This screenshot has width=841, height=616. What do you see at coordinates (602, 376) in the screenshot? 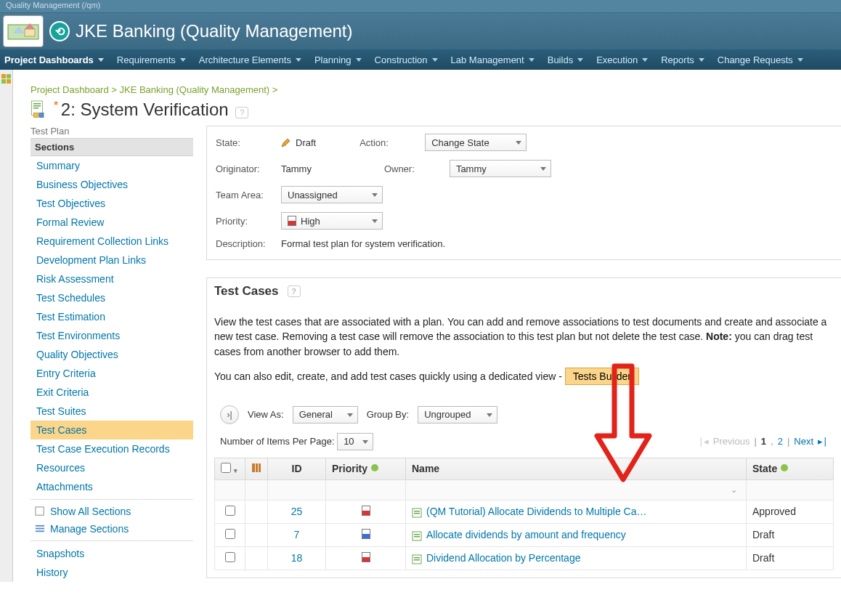
I see `tests-builder-button: Tests Builder` at bounding box center [602, 376].